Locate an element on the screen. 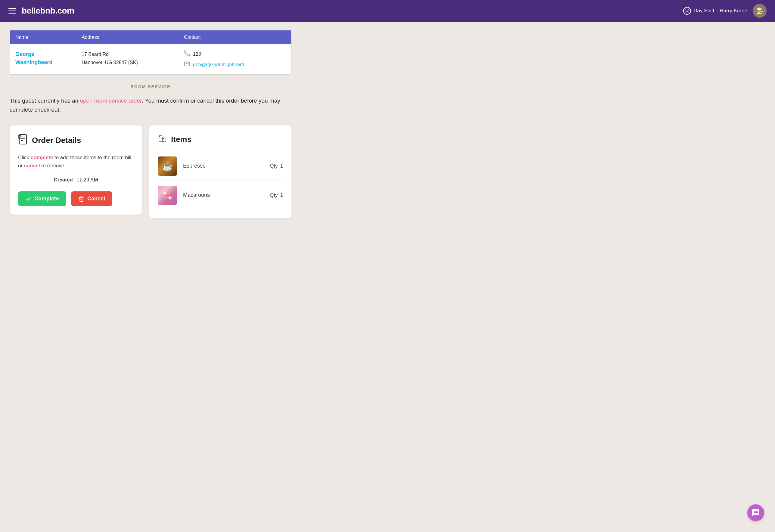 The height and width of the screenshot is (532, 775). table-body: George Washingbeard 17 Beard Rd Hannover… is located at coordinates (151, 59).